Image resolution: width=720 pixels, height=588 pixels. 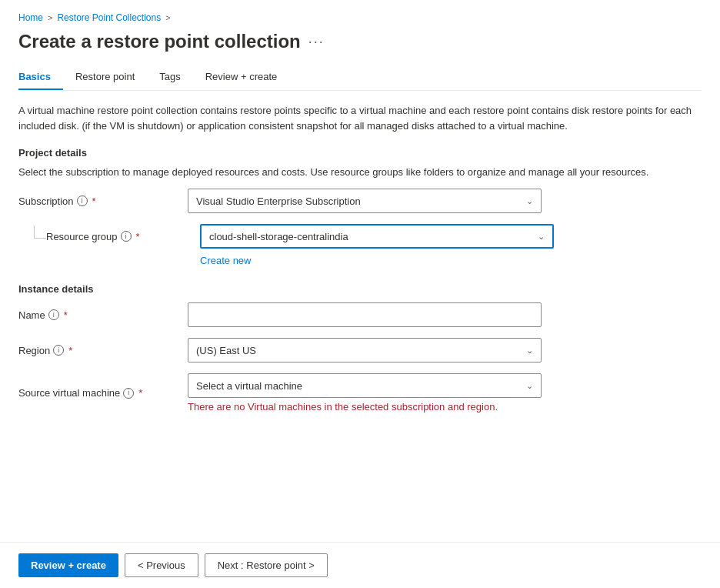 I want to click on source-vm-value: Select a virtual machine, so click(x=249, y=386).